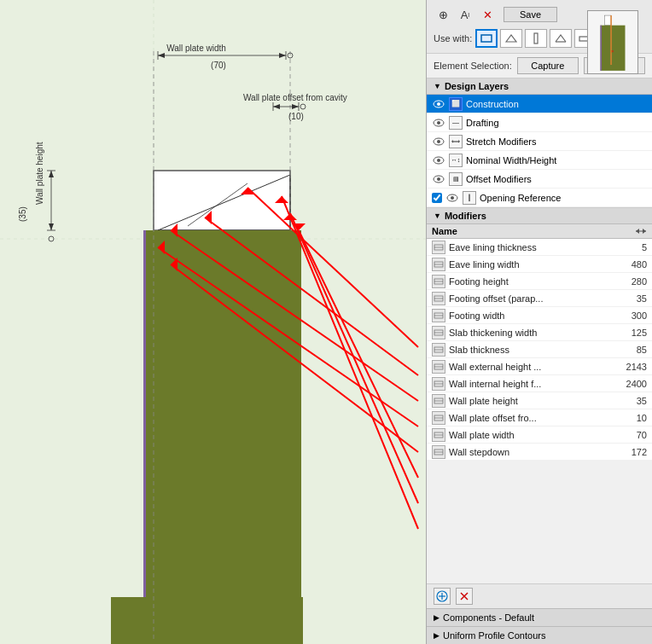  Describe the element at coordinates (556, 179) in the screenshot. I see `layer-name-offset: Offset Modifiers` at that location.